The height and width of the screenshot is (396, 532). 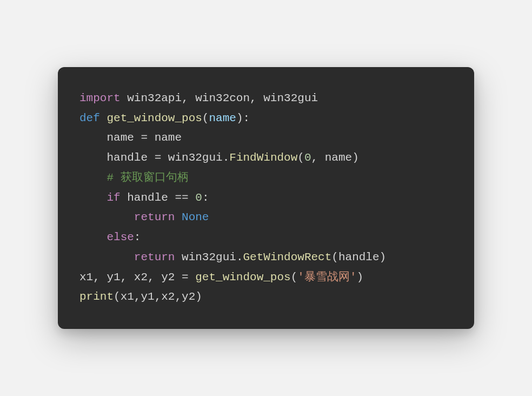 What do you see at coordinates (158, 296) in the screenshot?
I see `print-args: x1,y1,x2,y2` at bounding box center [158, 296].